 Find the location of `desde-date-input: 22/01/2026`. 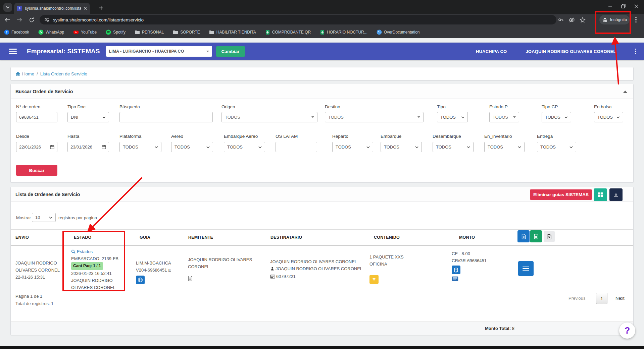

desde-date-input: 22/01/2026 is located at coordinates (37, 147).